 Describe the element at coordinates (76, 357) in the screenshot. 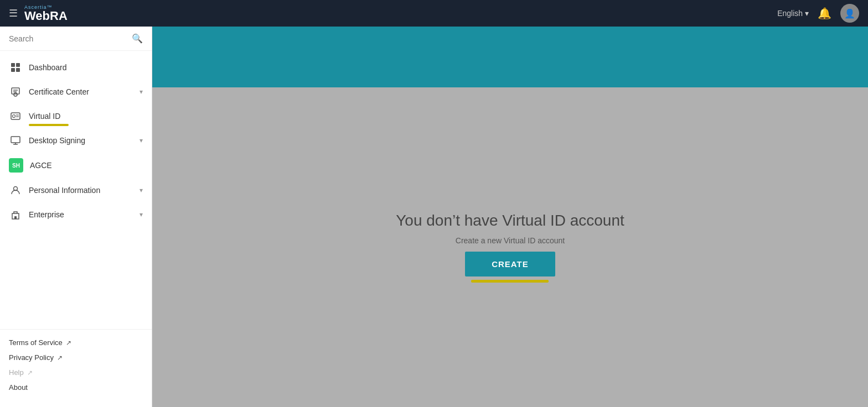

I see `privacy-policy-link: Privacy Policy ↗` at that location.